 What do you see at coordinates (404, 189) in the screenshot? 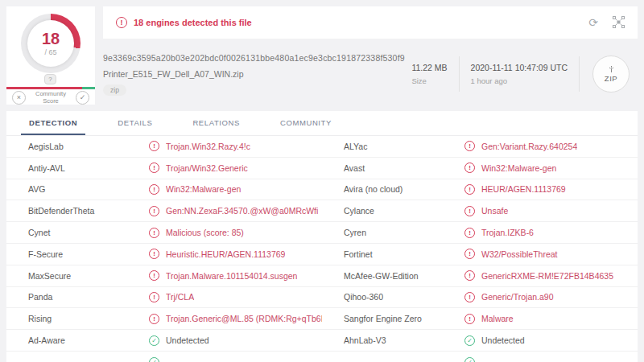
I see `engine-name: Avira (no cloud)` at bounding box center [404, 189].